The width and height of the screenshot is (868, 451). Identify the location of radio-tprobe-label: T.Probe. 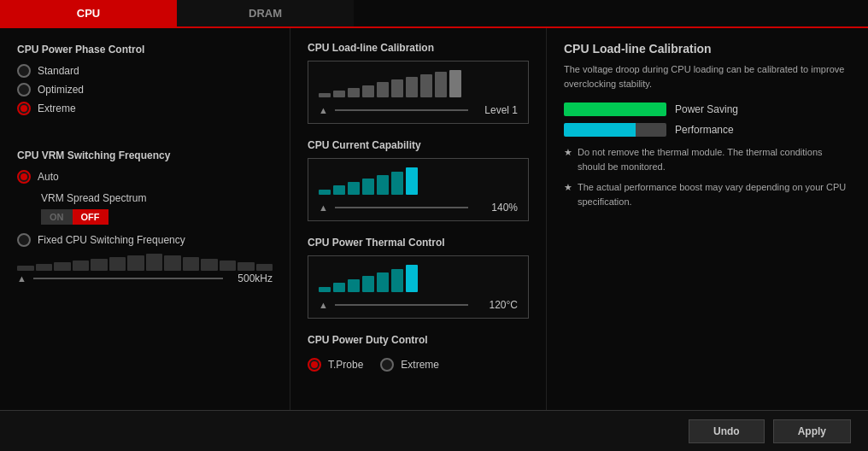
(345, 365).